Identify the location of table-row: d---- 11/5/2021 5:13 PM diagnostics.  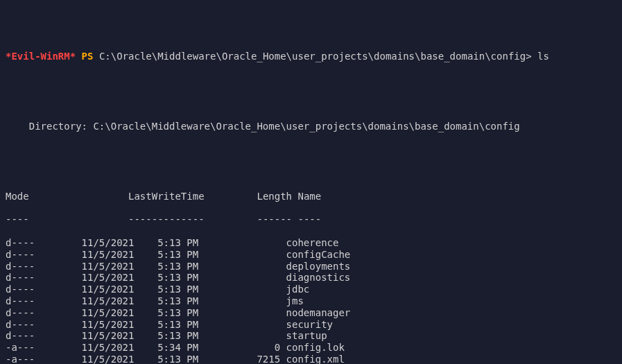
(311, 277).